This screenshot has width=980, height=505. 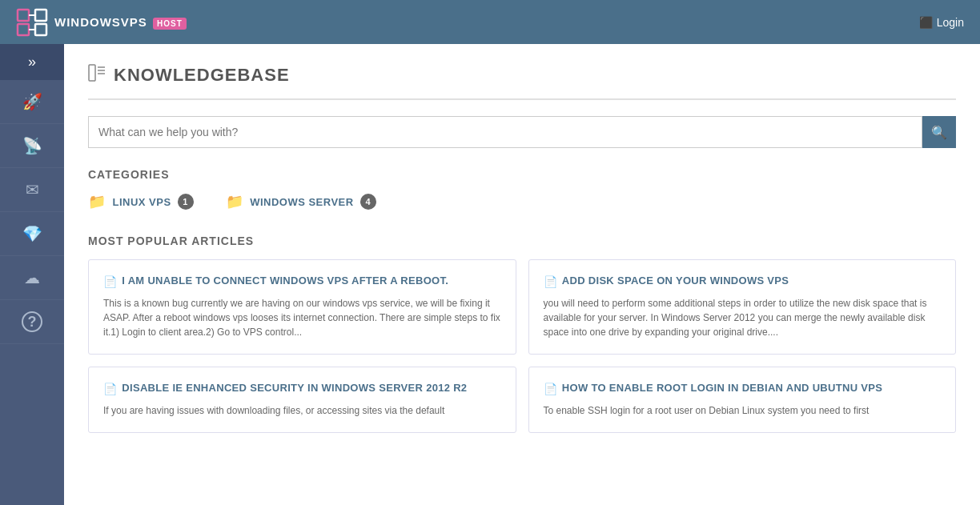 I want to click on login-icon: ⬛, so click(x=926, y=22).